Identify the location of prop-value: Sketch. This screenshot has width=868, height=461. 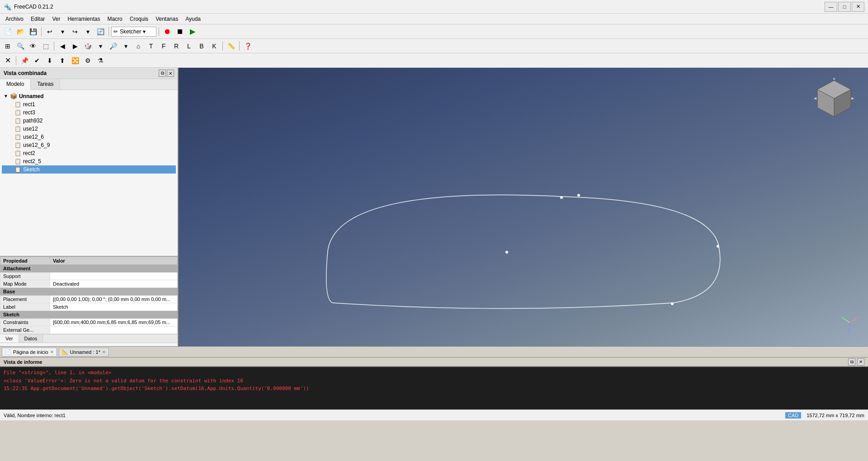
(114, 307).